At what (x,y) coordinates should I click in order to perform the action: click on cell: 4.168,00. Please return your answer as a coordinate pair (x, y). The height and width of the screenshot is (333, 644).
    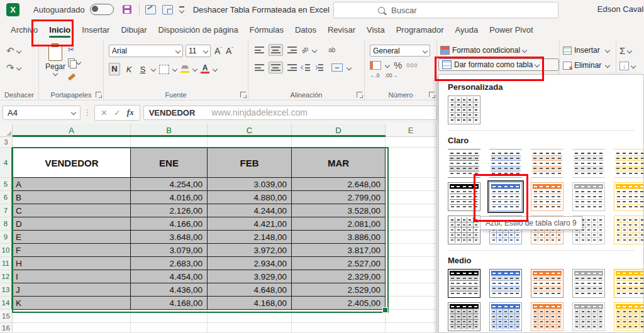
    Looking at the image, I should click on (169, 303).